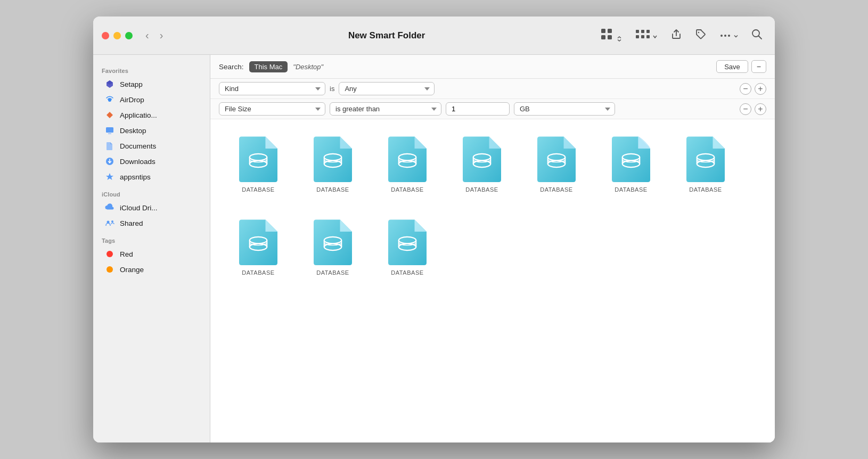 The image size is (868, 459). Describe the element at coordinates (138, 146) in the screenshot. I see `sidebar-item-documents-label: Documents` at that location.